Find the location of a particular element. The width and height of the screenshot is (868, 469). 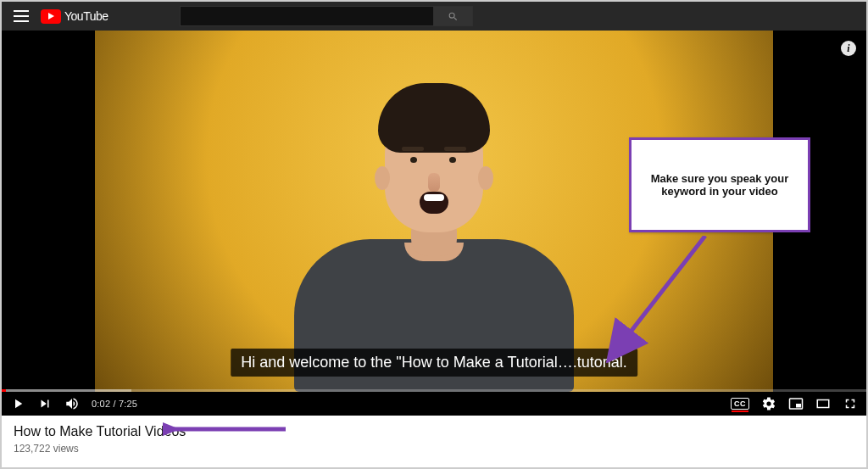

theater-button is located at coordinates (823, 404).